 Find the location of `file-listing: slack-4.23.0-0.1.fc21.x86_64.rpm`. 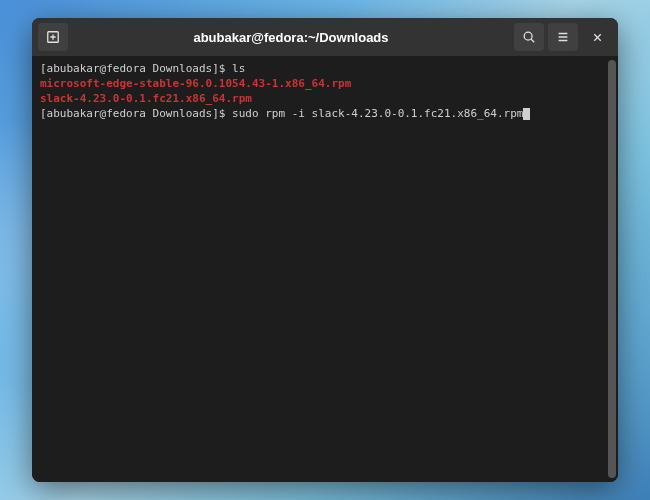

file-listing: slack-4.23.0-0.1.fc21.x86_64.rpm is located at coordinates (146, 98).